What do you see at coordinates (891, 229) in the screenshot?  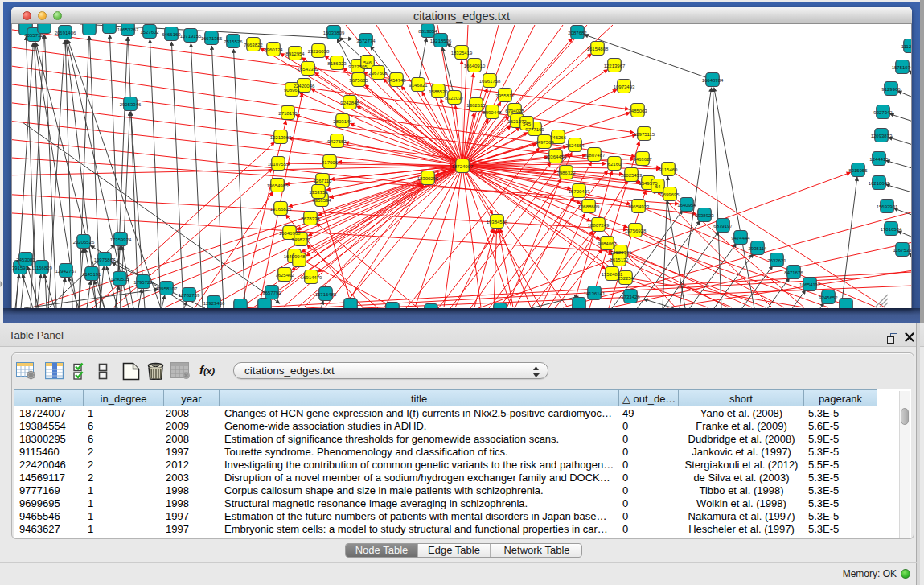 I see `svg-text: 17016504` at bounding box center [891, 229].